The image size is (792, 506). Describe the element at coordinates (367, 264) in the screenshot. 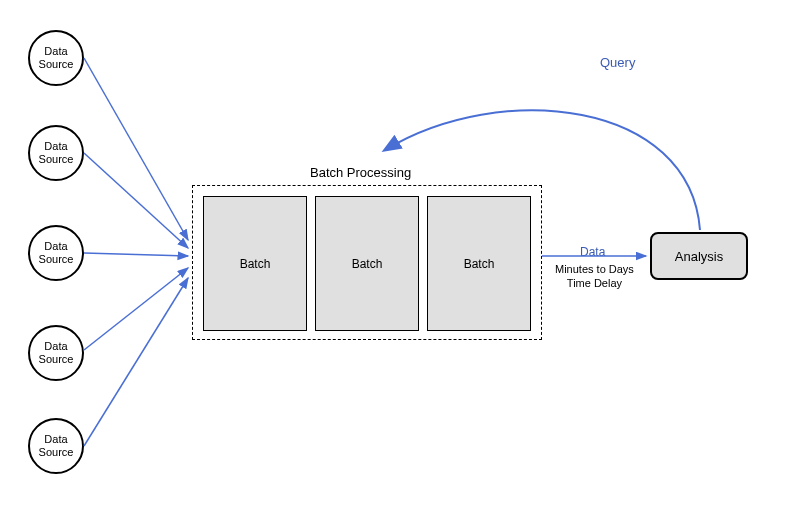

I see `batch-box-2: Batch` at that location.